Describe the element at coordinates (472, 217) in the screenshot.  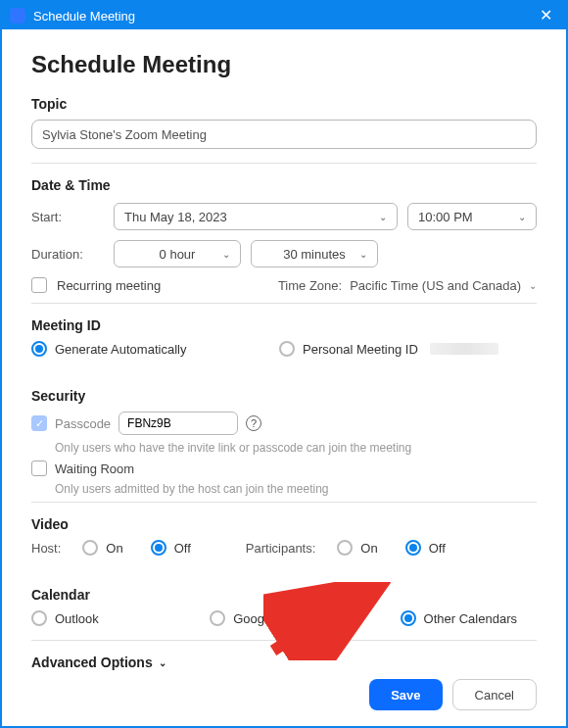
I see `start-time-select: 10:00 PM ⌄` at that location.